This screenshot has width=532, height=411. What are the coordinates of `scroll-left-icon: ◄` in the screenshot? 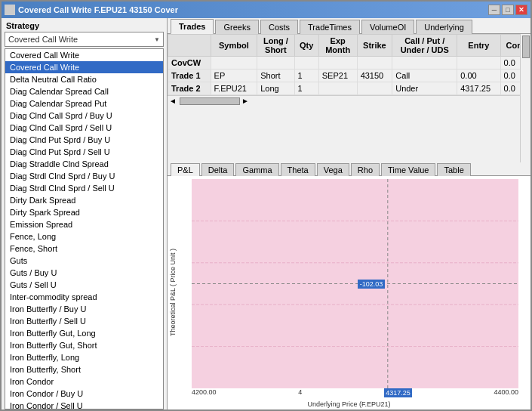 It's located at (173, 101).